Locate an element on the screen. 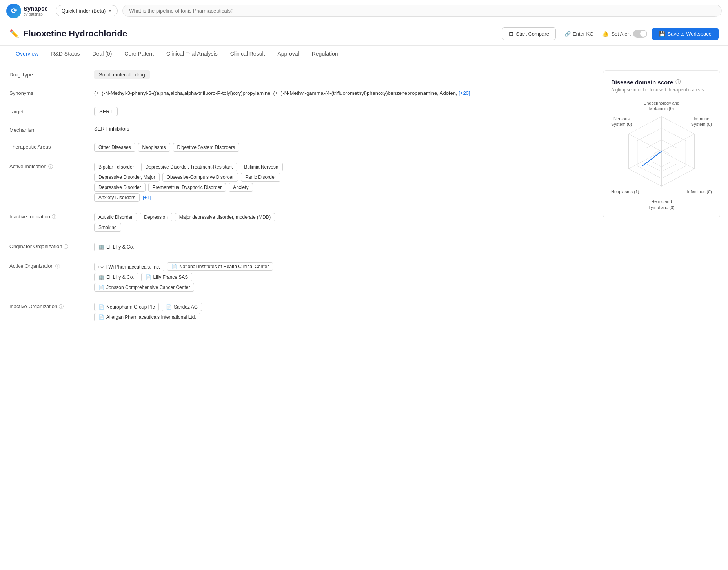  inactive-indication-tag: Depression is located at coordinates (156, 217).